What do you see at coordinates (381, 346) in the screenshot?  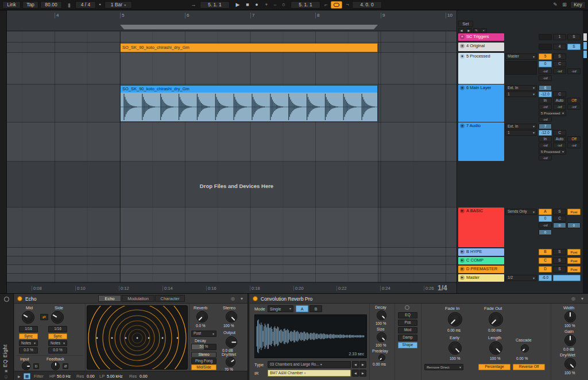 I see `size-value: 100 %` at bounding box center [381, 346].